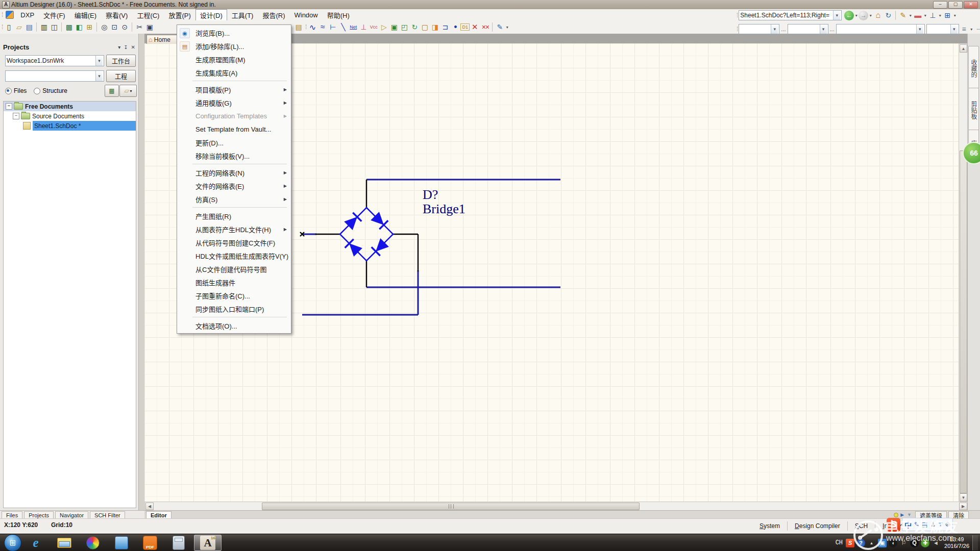 The height and width of the screenshot is (551, 980). Describe the element at coordinates (234, 216) in the screenshot. I see `menu-item-create-sheet: 产生图纸(R)` at that location.